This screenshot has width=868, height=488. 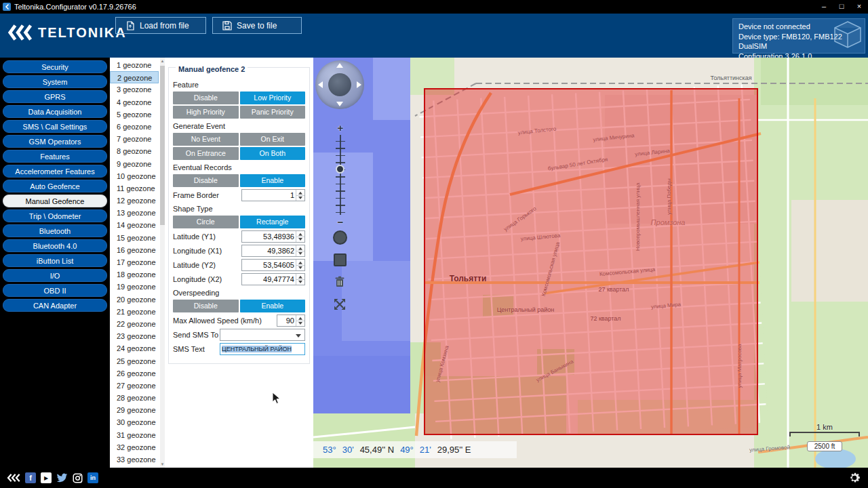 I want to click on longitude-x1-input: 49,3862, so click(x=273, y=251).